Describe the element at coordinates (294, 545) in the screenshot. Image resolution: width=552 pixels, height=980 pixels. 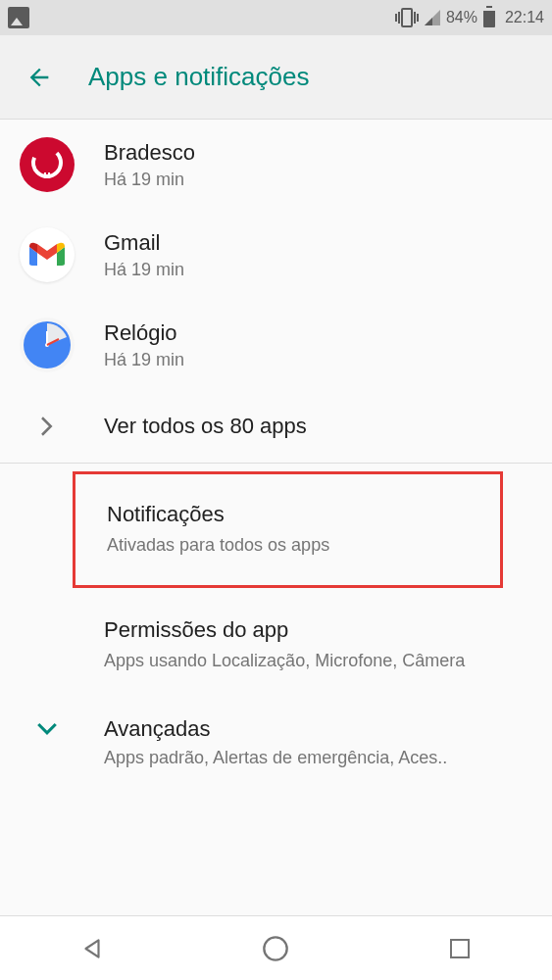
I see `settings-subtitle: Ativadas para todos os apps` at that location.